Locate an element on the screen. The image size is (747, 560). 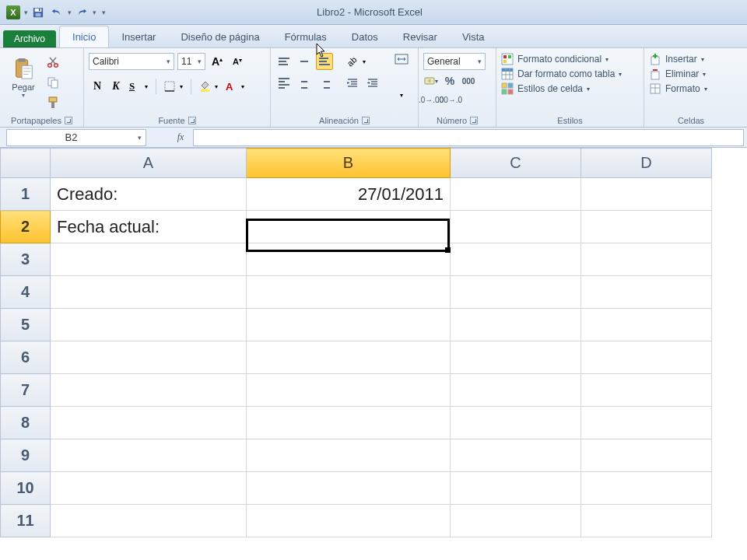
row-header-8: 8 is located at coordinates (26, 423).